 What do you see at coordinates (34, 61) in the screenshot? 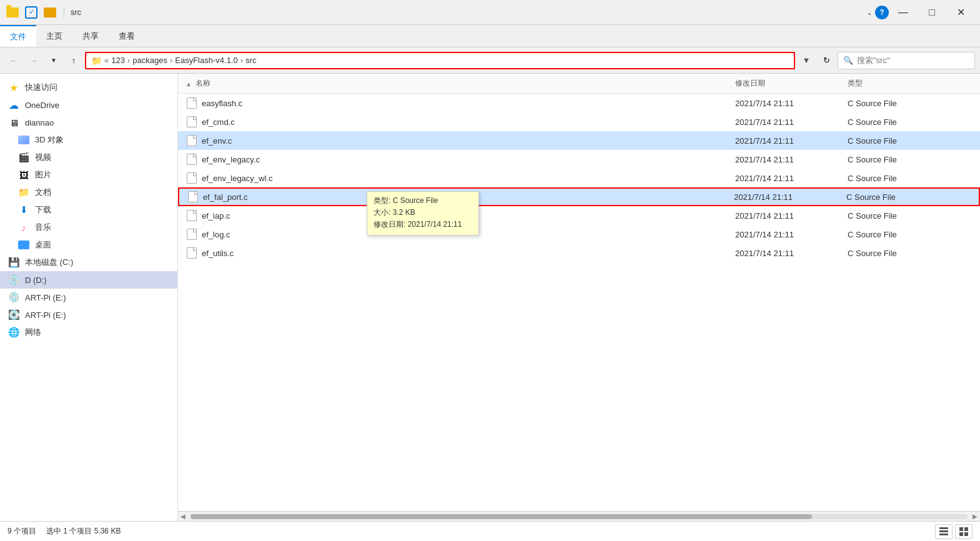
I see `forward-button: →` at bounding box center [34, 61].